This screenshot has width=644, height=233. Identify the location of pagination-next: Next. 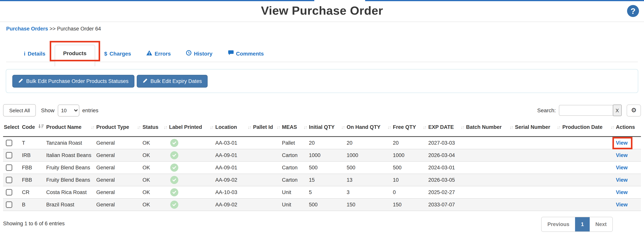
(601, 224).